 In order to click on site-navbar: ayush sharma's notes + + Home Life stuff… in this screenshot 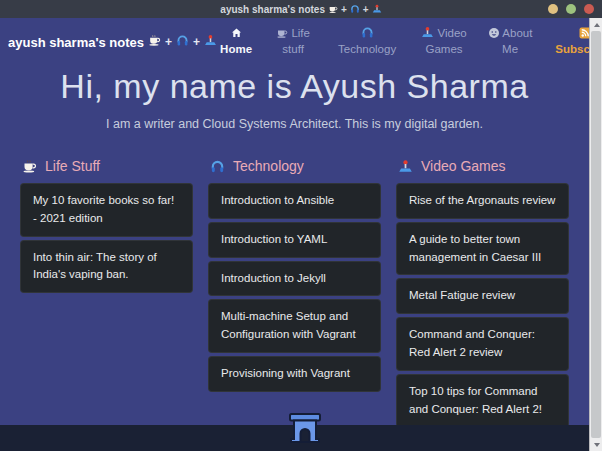, I will do `click(294, 38)`.